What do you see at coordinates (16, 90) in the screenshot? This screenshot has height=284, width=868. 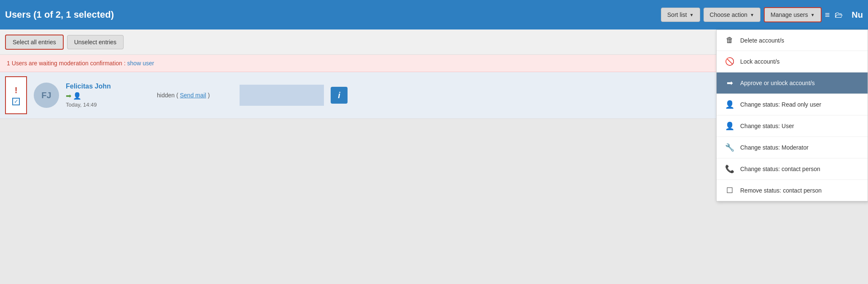 I see `exclamation-icon: !` at bounding box center [16, 90].